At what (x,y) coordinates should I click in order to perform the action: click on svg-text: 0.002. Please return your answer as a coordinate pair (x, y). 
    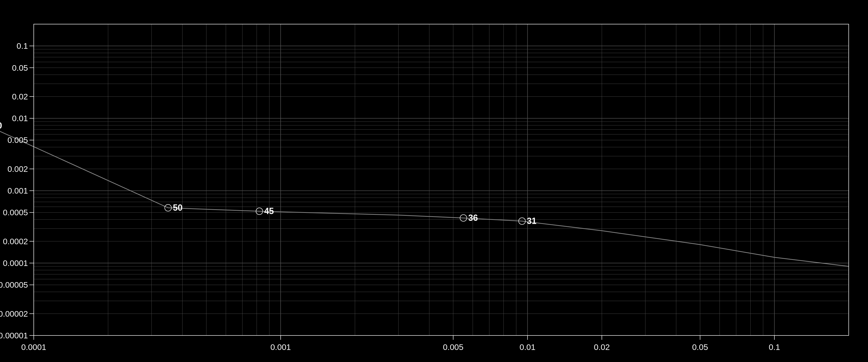
    Looking at the image, I should click on (18, 169).